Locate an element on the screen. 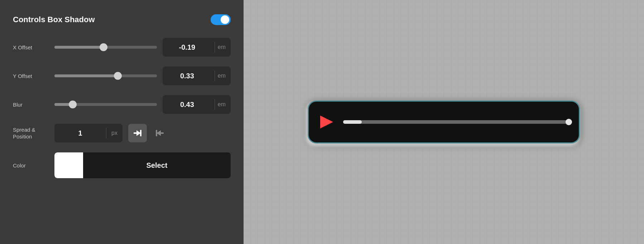 This screenshot has height=244, width=644. y-offset-divider is located at coordinates (215, 76).